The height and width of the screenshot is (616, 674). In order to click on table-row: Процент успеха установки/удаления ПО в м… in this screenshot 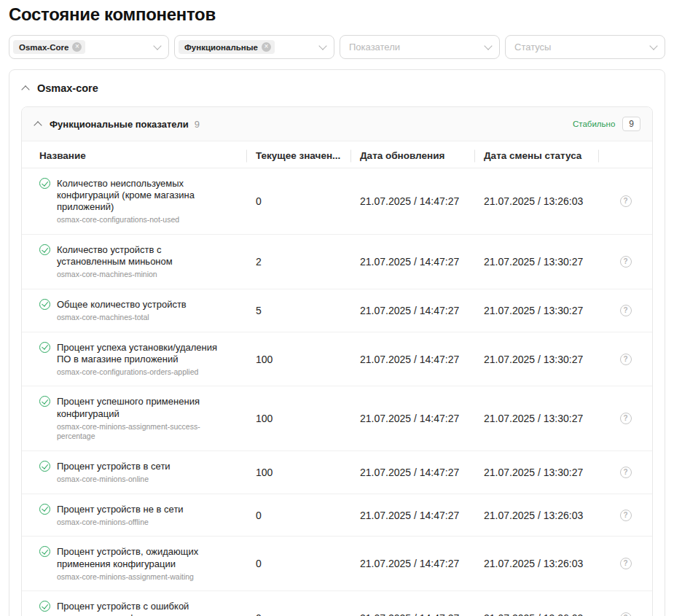, I will do `click(337, 360)`.